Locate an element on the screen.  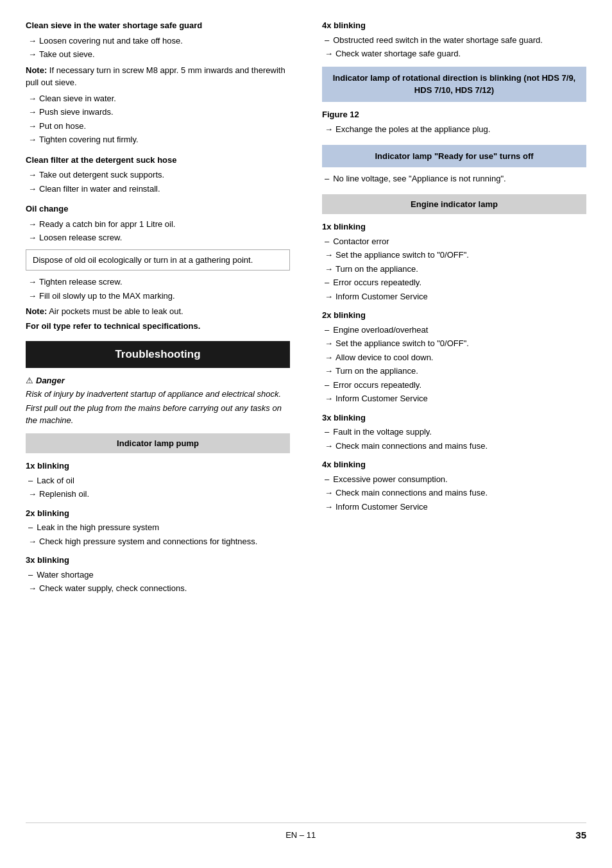
item-text: Contactor error is located at coordinates (361, 242).